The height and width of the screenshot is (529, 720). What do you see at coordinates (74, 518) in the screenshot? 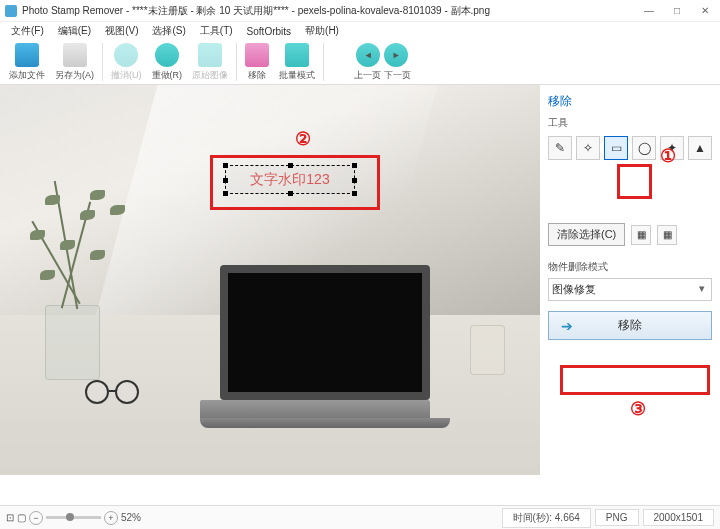
I see `zoom-slider` at bounding box center [74, 518].